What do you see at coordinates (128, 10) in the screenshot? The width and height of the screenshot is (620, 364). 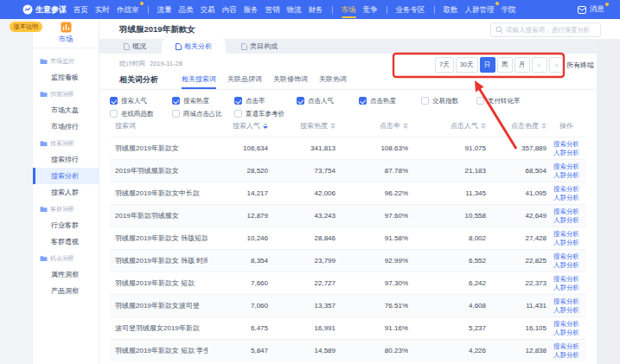 I see `nav-item-warroom: 作战室` at bounding box center [128, 10].